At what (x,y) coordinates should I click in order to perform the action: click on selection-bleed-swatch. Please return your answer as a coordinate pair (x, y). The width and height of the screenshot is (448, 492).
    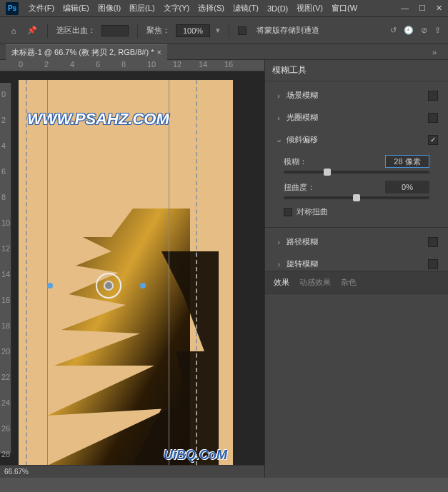
    Looking at the image, I should click on (115, 31).